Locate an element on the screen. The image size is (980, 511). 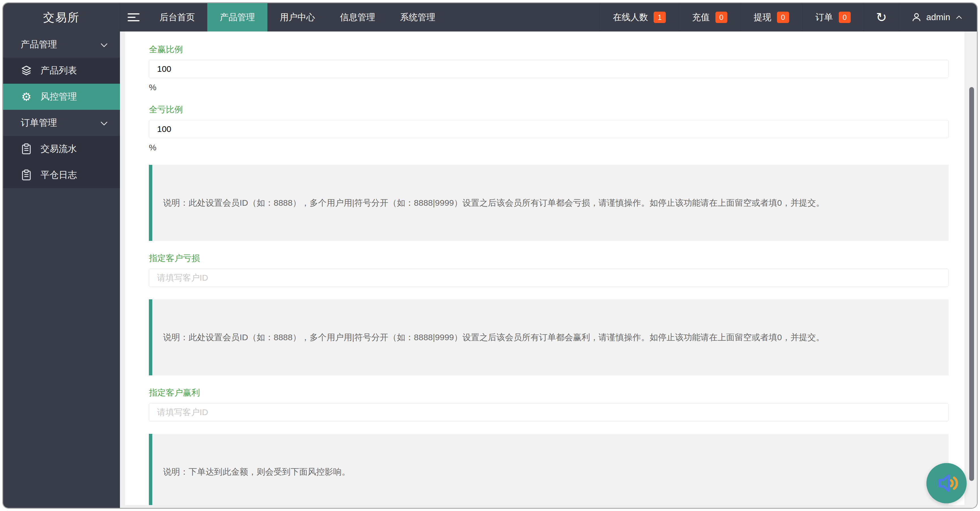
sidebar-group-label: 产品管理 is located at coordinates (39, 45).